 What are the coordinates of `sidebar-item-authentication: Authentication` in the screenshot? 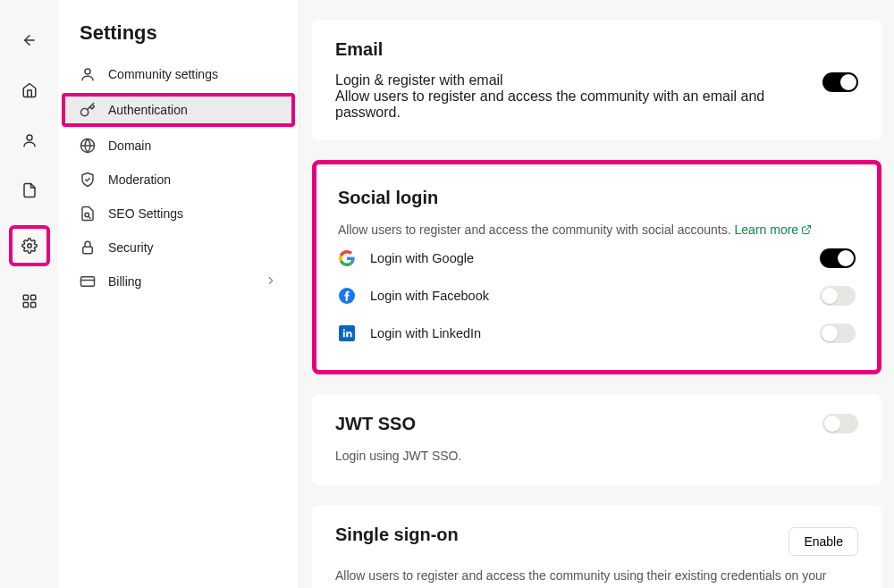 It's located at (179, 110).